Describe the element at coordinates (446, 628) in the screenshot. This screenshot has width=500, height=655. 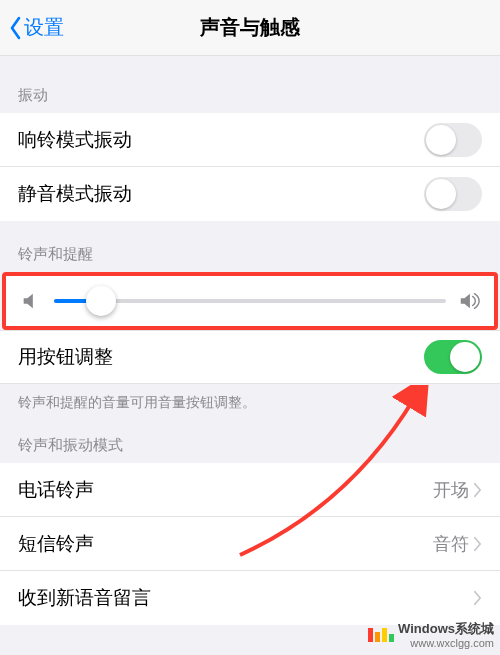
I see `watermark-text: Windows系统城` at that location.